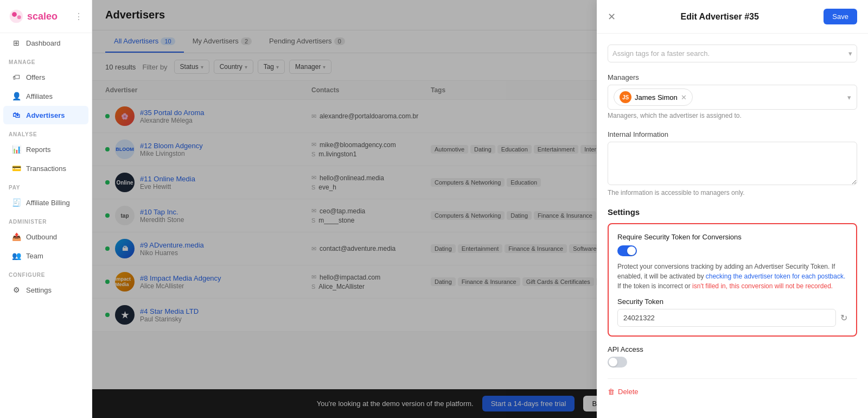  I want to click on settings-icon: ⚙, so click(16, 290).